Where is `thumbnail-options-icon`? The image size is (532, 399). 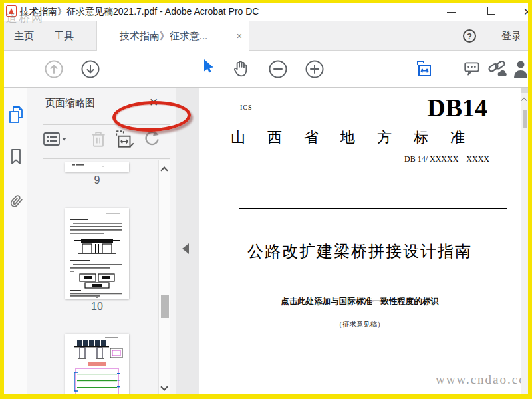 thumbnail-options-icon is located at coordinates (55, 141).